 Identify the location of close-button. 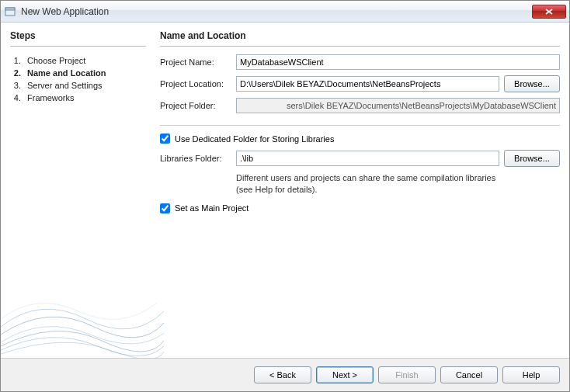
(549, 12).